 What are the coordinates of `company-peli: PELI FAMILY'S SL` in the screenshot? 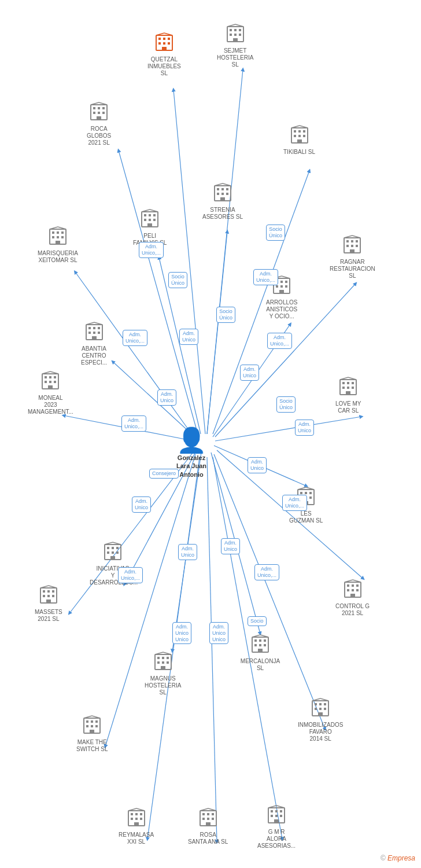 It's located at (150, 227).